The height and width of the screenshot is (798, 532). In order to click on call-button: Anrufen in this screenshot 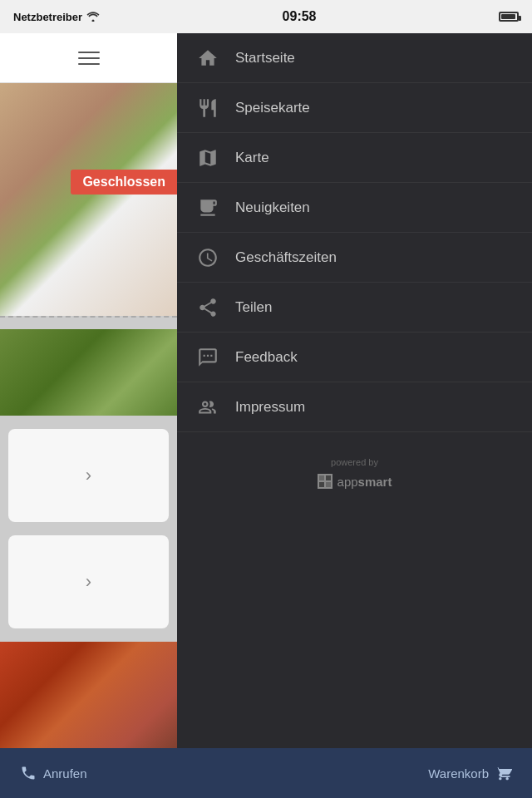, I will do `click(53, 773)`.